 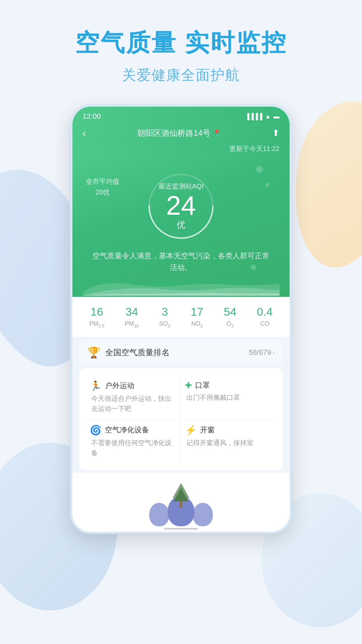 I want to click on status-time: 12:00, so click(x=92, y=116).